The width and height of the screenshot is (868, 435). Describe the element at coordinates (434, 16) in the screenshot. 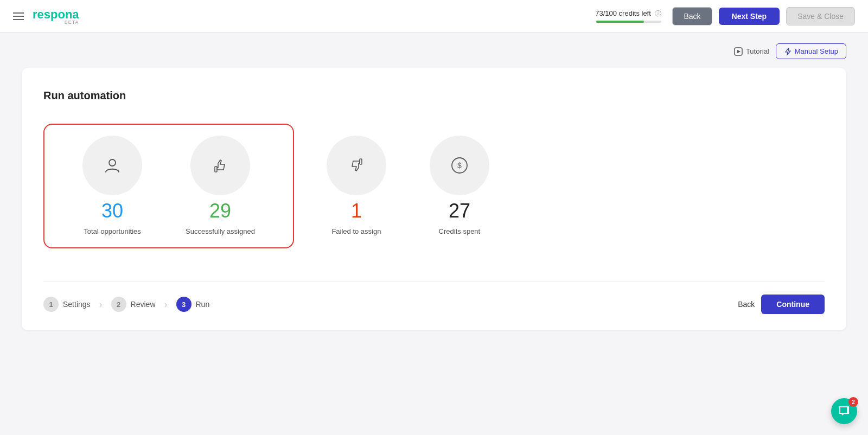

I see `header: respona BETA 73/100 credits left ⓘ Back …` at that location.